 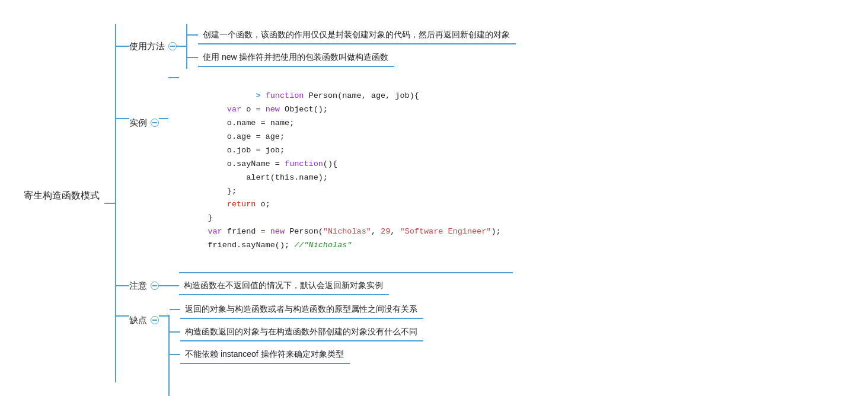 I want to click on branch-label-example: 实例, so click(x=139, y=123).